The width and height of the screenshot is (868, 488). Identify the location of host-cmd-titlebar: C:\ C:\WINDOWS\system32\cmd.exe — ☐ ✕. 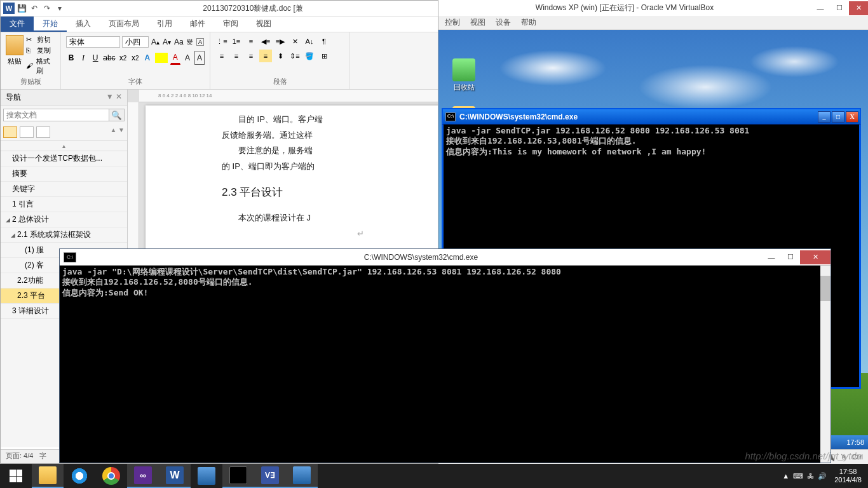
(445, 257).